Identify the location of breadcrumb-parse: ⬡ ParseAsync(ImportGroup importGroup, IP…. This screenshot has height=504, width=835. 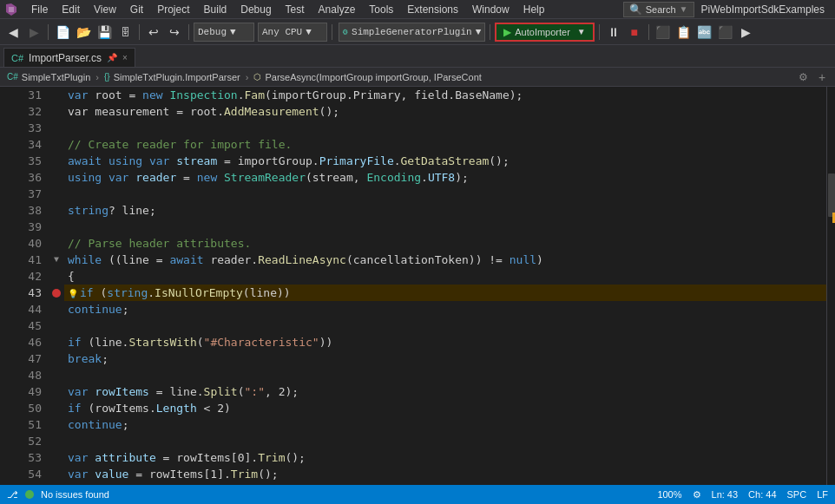
(367, 77).